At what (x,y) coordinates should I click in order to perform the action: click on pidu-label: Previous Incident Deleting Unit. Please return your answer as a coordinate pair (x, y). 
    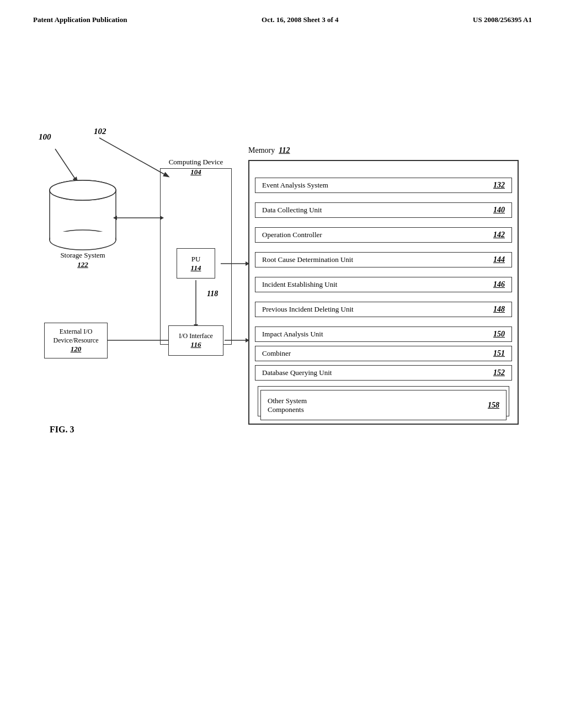
    Looking at the image, I should click on (308, 309).